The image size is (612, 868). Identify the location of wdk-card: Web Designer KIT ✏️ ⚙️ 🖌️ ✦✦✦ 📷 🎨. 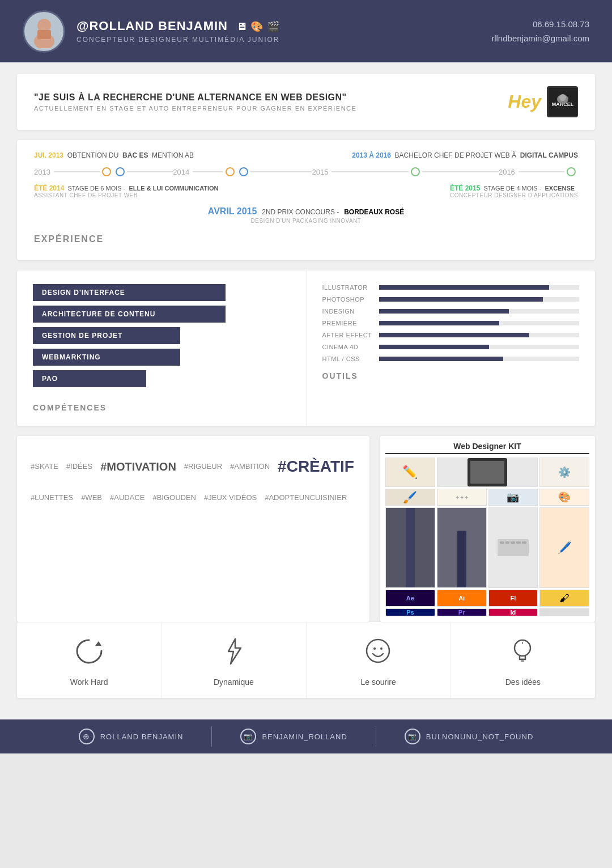
(487, 529).